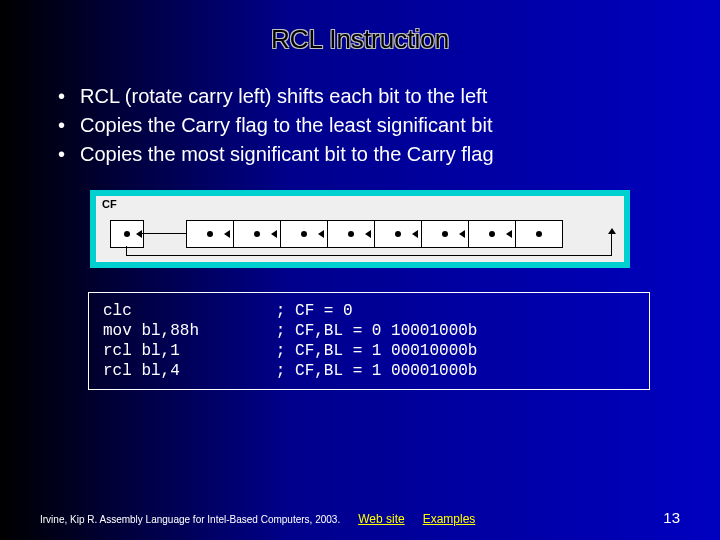 This screenshot has width=720, height=540. What do you see at coordinates (539, 234) in the screenshot?
I see `bit-box` at bounding box center [539, 234].